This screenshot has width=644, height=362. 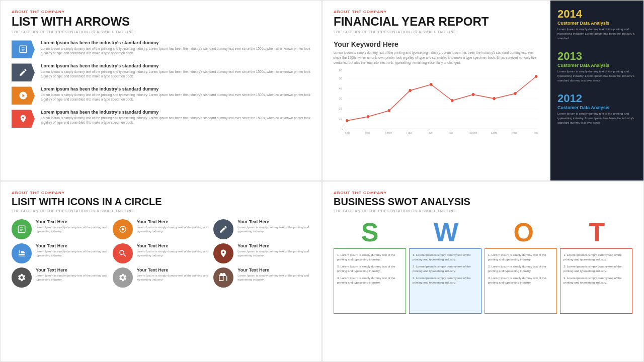 I want to click on arrow-item-4: Lorem Ipsum has been the industry's stan…, so click(x=161, y=119).